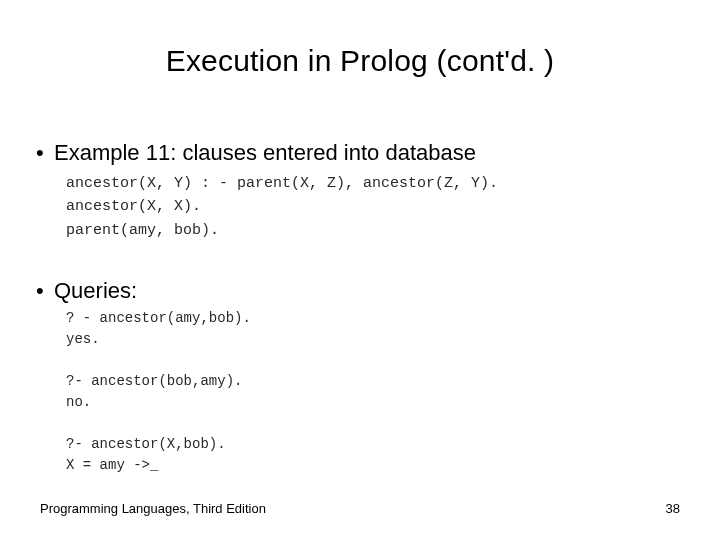 The width and height of the screenshot is (720, 540). I want to click on page-number: 38, so click(673, 508).